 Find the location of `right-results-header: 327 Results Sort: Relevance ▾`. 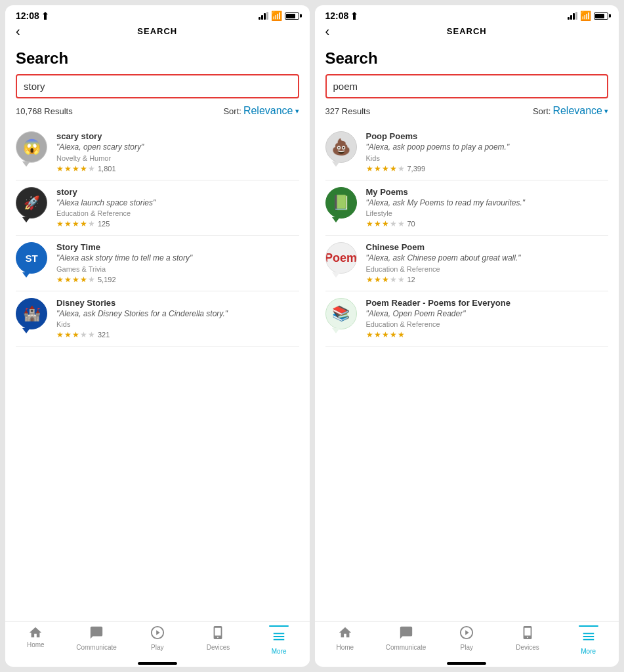

right-results-header: 327 Results Sort: Relevance ▾ is located at coordinates (467, 111).